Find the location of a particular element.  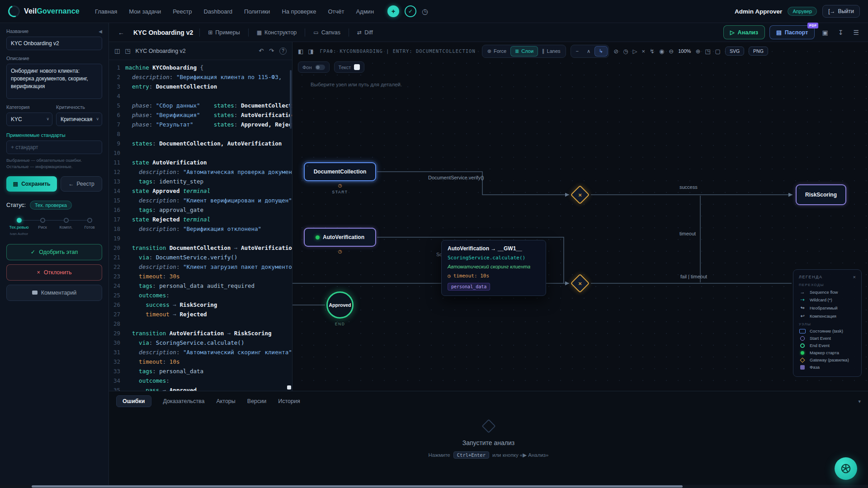

category-select: KYC∨ is located at coordinates (29, 119).